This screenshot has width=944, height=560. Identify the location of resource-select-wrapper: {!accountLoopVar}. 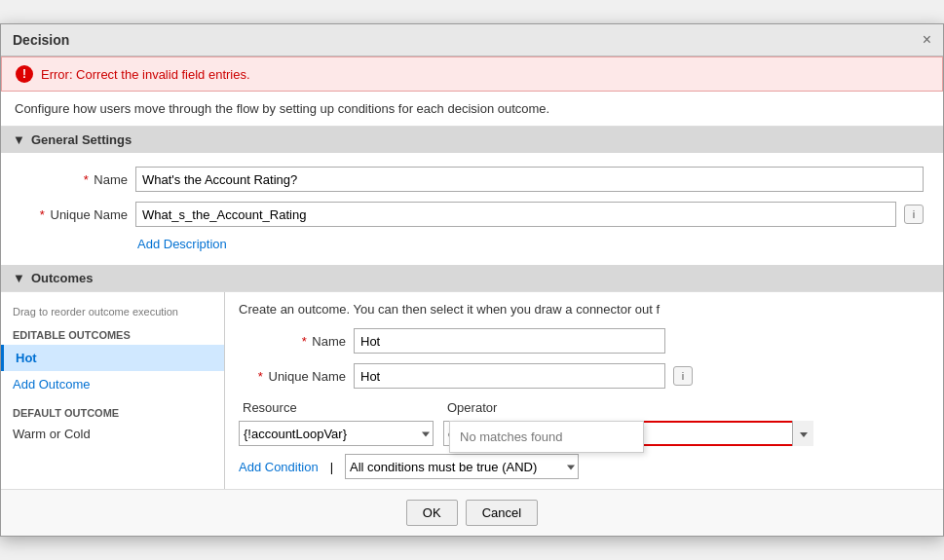
(336, 433).